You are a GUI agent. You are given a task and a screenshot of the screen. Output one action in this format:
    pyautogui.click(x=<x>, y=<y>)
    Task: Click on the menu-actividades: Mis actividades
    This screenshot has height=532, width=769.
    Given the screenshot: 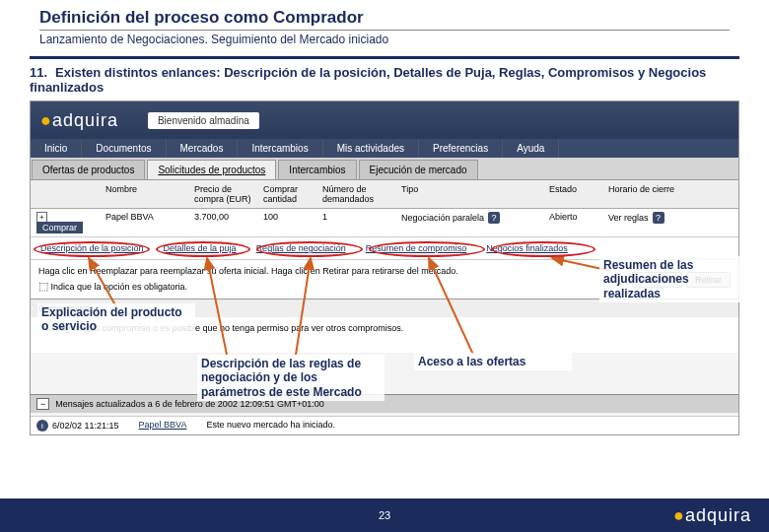 What is the action you would take?
    pyautogui.click(x=371, y=148)
    